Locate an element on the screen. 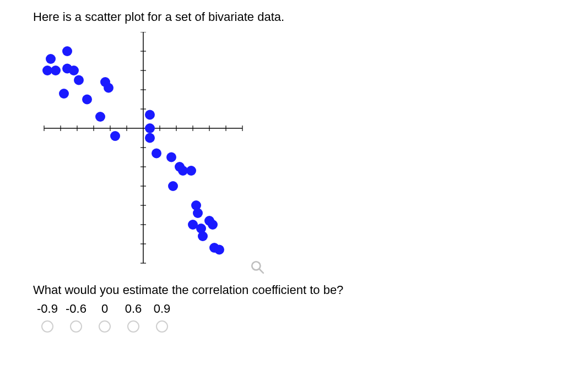 The image size is (562, 392). option-label: -0.9 is located at coordinates (47, 309).